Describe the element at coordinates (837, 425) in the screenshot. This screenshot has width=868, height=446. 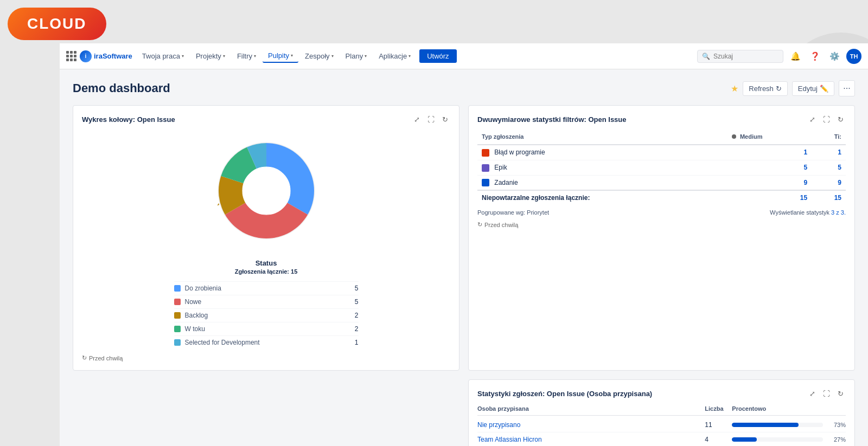
I see `assignee-percent: 73%` at that location.